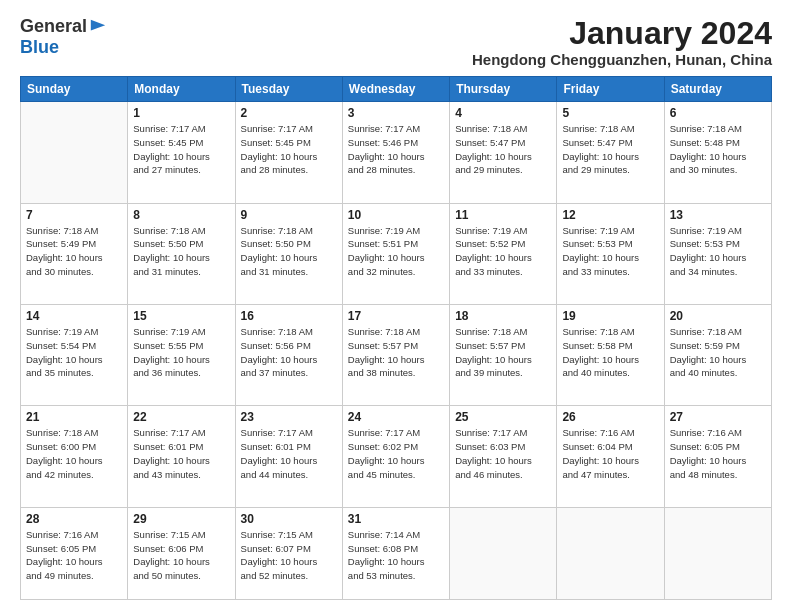  What do you see at coordinates (610, 354) in the screenshot?
I see `calendar-cell: 19Sunrise: 7:18 AMSunset: 5:58 PMDayligh…` at bounding box center [610, 354].